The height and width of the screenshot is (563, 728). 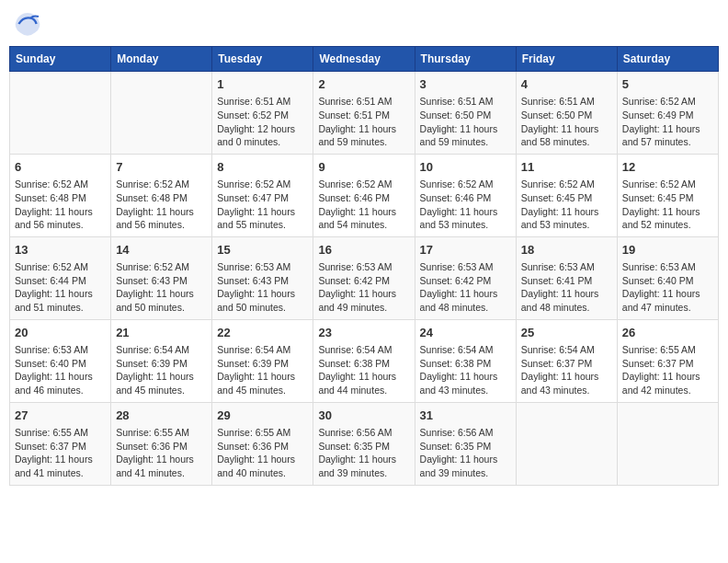 What do you see at coordinates (465, 278) in the screenshot?
I see `calendar-cell: 17Sunrise: 6:53 AMSunset: 6:42 PMDayligh…` at bounding box center [465, 278].